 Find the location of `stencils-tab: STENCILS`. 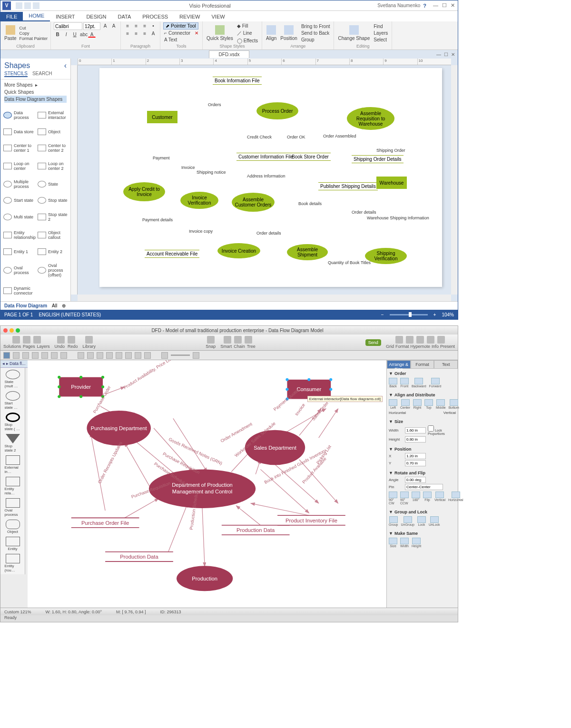

stencils-tab: STENCILS is located at coordinates (16, 74).